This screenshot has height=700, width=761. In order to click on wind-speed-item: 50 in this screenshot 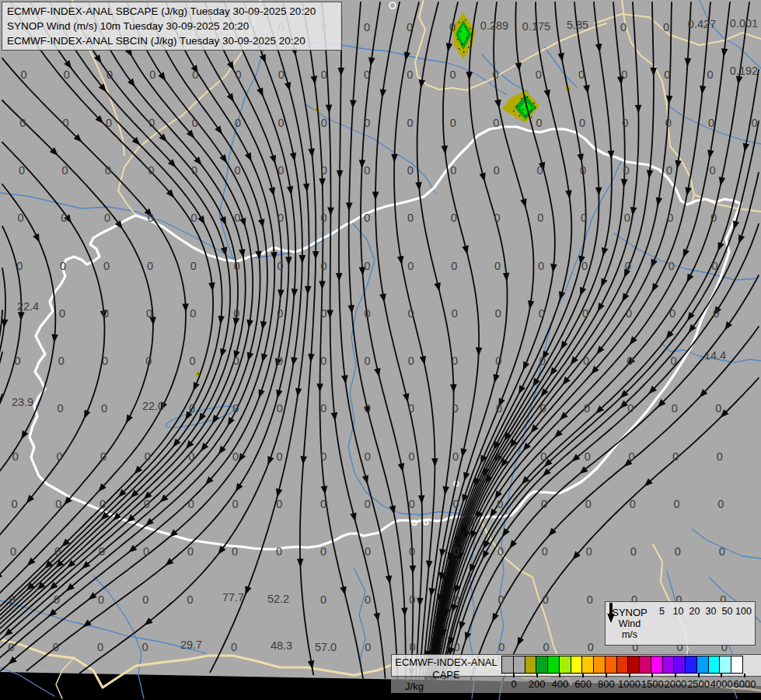, I will do `click(728, 624)`.